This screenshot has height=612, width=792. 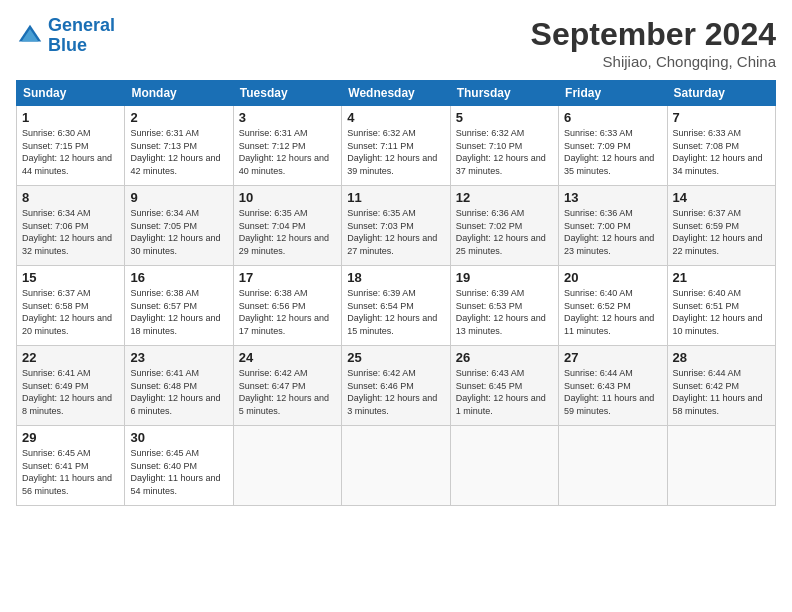 I want to click on weekday-wednesday: Wednesday, so click(x=396, y=94).